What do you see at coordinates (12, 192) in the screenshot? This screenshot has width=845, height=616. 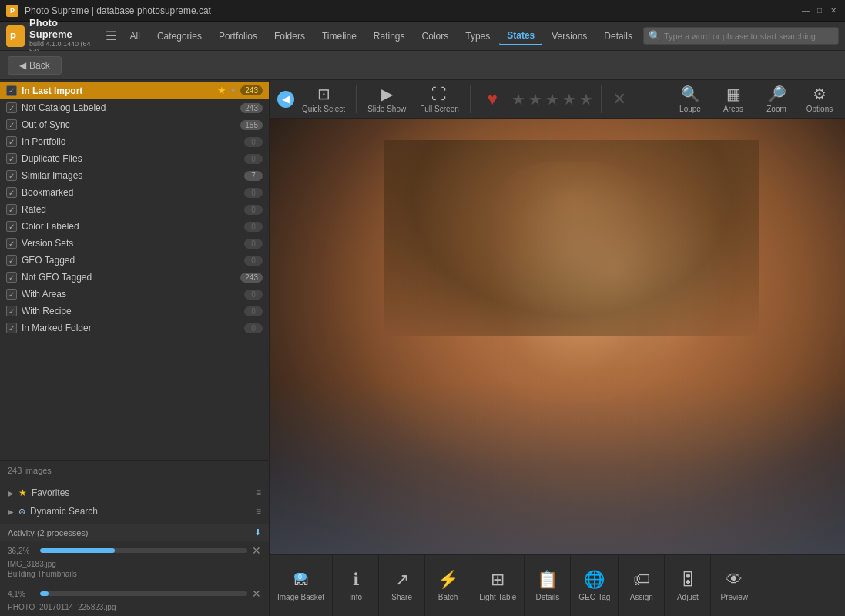 I see `state-checkbox-bookmarked` at bounding box center [12, 192].